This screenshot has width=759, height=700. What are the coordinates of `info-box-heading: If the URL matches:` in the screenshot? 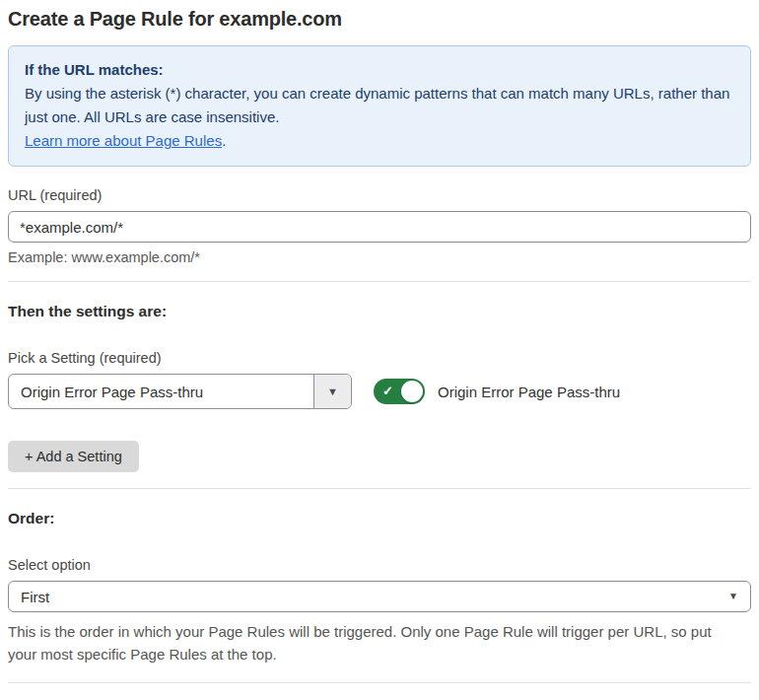 It's located at (380, 70).